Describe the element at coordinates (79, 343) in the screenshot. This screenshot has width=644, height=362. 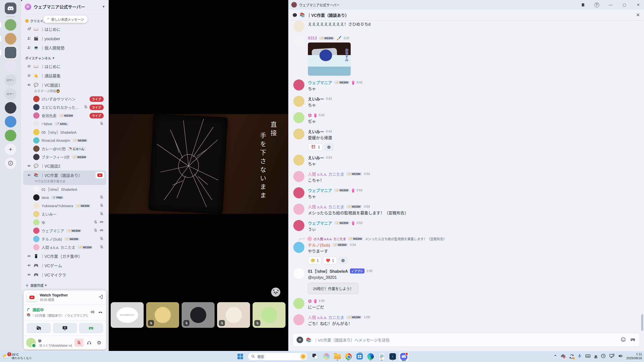
I see `mic-mute-button` at that location.